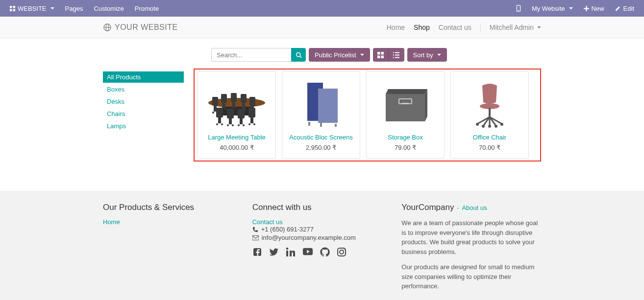  I want to click on search-input, so click(251, 55).